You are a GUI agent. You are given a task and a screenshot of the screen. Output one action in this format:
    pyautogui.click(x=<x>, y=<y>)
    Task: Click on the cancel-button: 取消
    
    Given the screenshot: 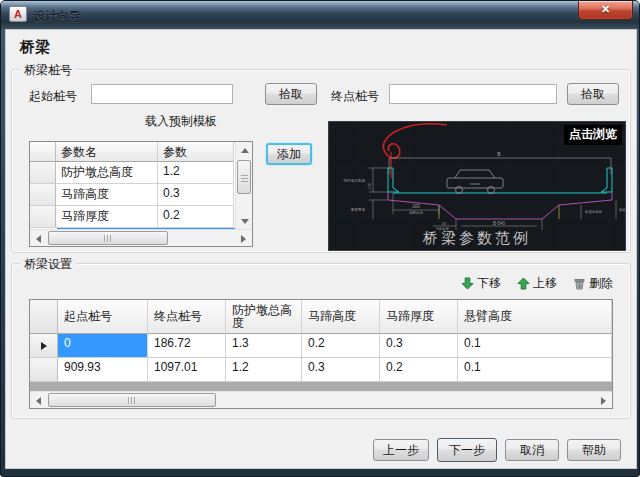 What is the action you would take?
    pyautogui.click(x=532, y=450)
    